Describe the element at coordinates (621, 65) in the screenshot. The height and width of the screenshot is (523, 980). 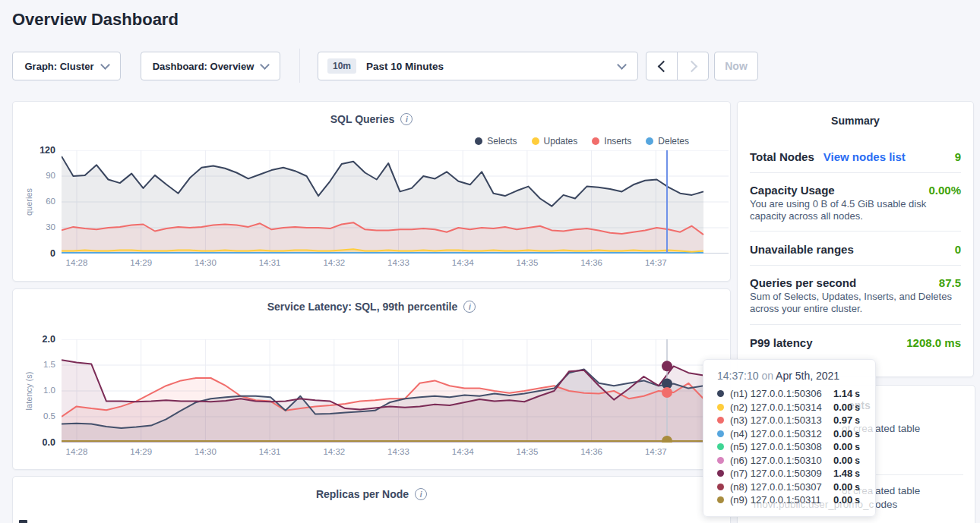
I see `chevron-down-icon` at that location.